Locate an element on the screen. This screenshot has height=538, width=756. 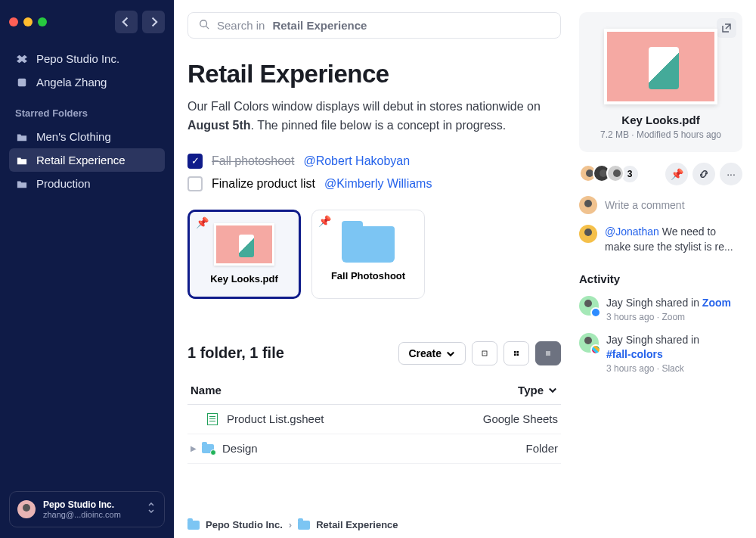
account-org: Pepo Studio Inc. is located at coordinates (82, 505).